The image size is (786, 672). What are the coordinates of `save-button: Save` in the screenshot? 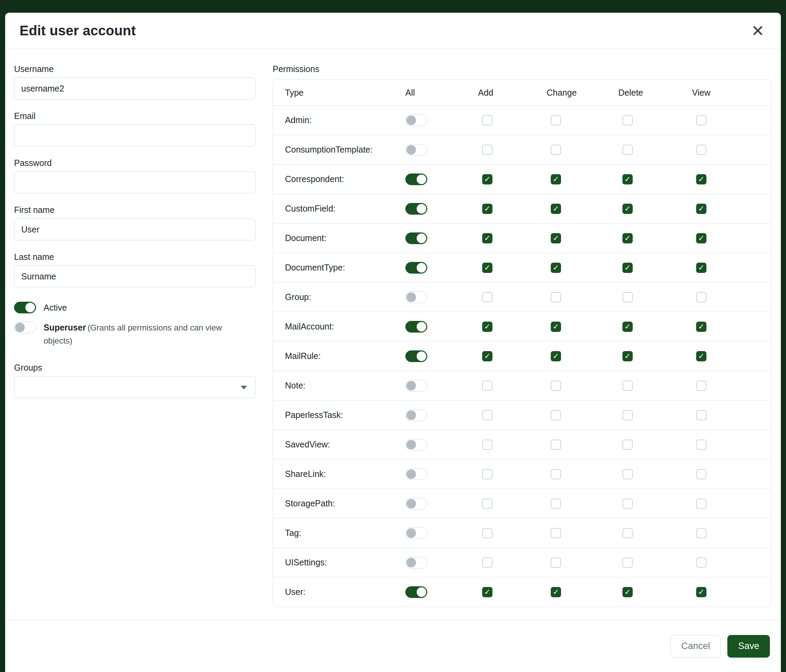 It's located at (749, 646).